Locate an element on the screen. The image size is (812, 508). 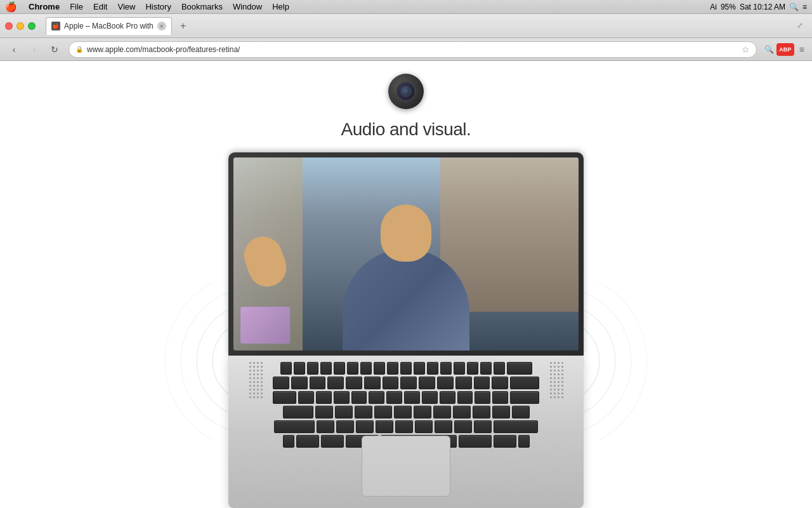
traffic-lights is located at coordinates (20, 26).